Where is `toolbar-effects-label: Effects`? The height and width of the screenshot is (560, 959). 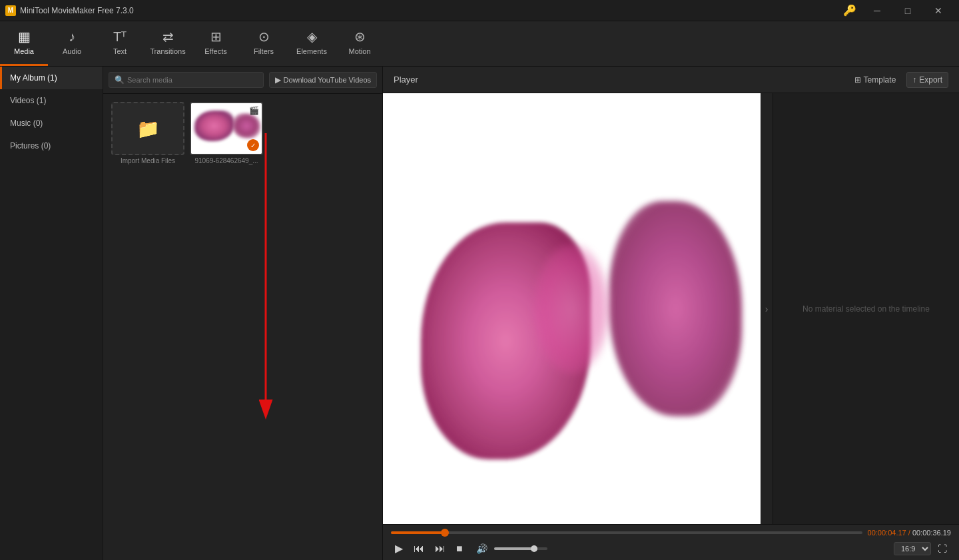 toolbar-effects-label: Effects is located at coordinates (216, 51).